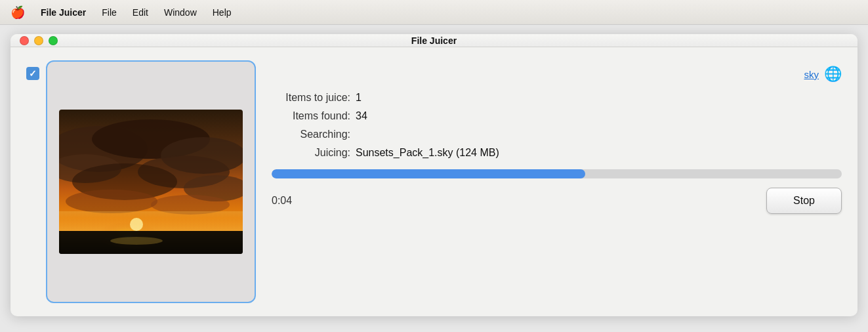 Image resolution: width=868 pixels, height=332 pixels. I want to click on searching-label: Searching:, so click(311, 135).